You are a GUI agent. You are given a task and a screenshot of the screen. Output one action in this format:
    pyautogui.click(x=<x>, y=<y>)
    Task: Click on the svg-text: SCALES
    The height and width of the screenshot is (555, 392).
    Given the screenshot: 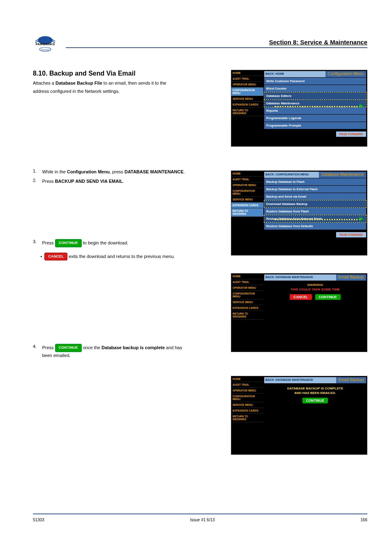 What is the action you would take?
    pyautogui.click(x=45, y=50)
    